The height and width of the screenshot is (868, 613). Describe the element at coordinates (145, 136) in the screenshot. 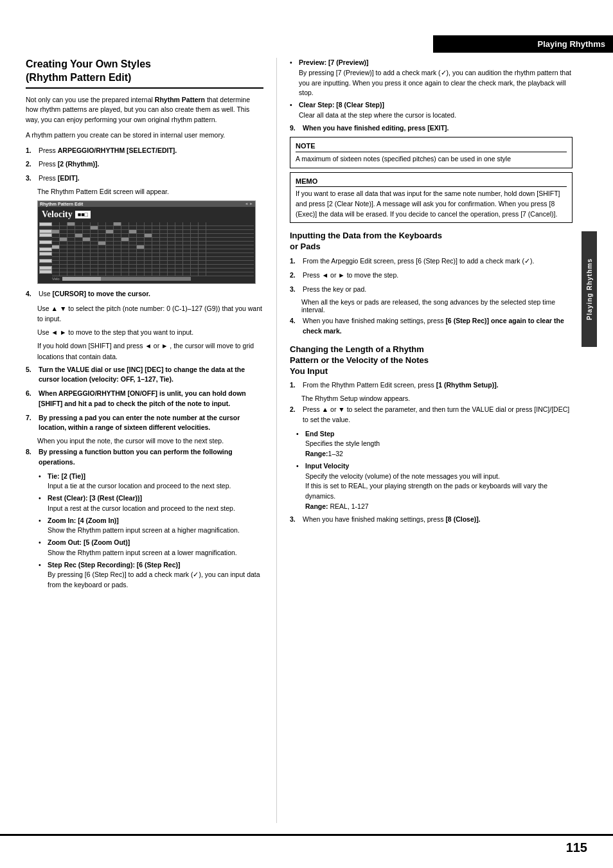

I see `intro-text-2: A rhythm pattern you create can be store…` at that location.